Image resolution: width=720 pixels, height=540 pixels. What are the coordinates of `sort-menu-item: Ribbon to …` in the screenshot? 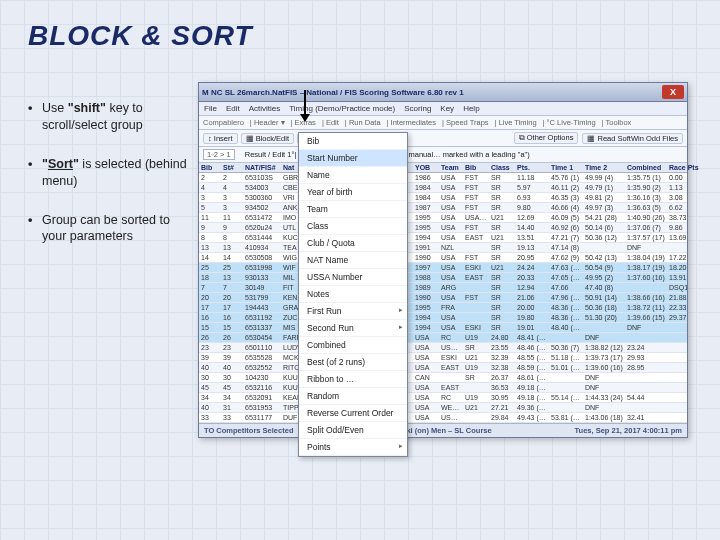 It's located at (353, 380).